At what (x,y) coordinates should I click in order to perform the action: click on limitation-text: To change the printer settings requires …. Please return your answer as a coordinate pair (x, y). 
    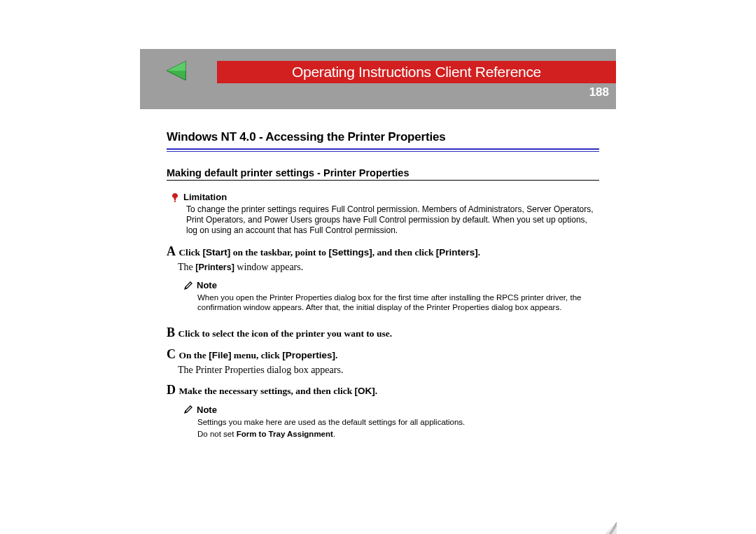
    Looking at the image, I should click on (393, 220).